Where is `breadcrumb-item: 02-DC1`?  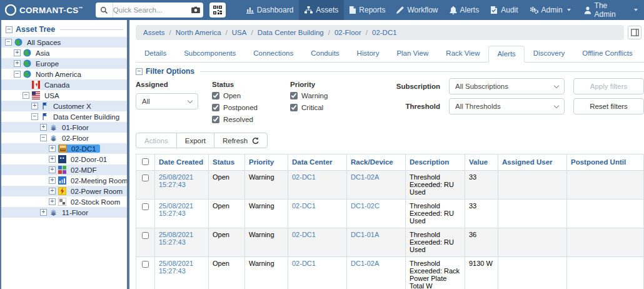 breadcrumb-item: 02-DC1 is located at coordinates (385, 33).